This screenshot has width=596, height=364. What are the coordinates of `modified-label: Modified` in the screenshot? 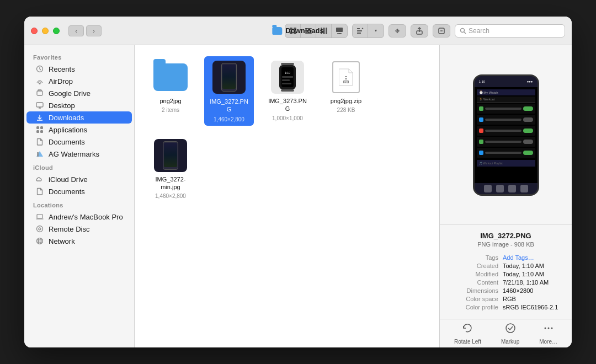 It's located at (473, 274).